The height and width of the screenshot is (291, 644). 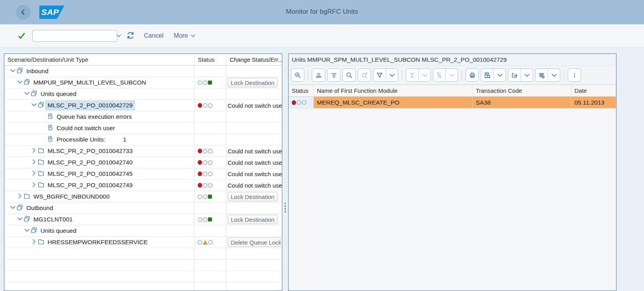 What do you see at coordinates (94, 117) in the screenshot?
I see `tree-node-label: Queue has execution errors` at bounding box center [94, 117].